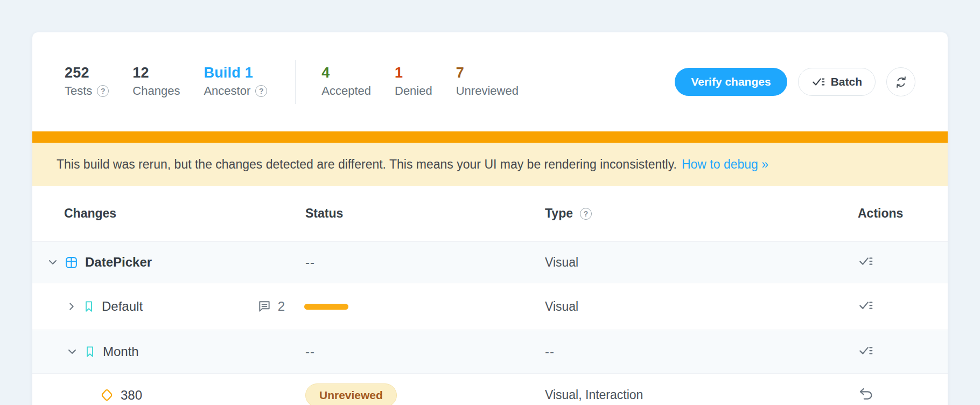  Describe the element at coordinates (346, 82) in the screenshot. I see `stat-accepted: 4 Accepted` at that location.